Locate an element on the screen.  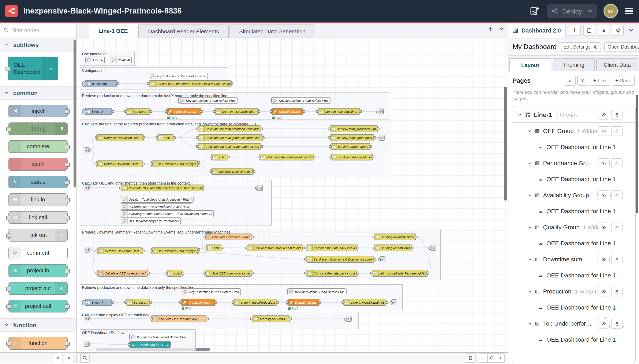
user-avatar: su is located at coordinates (611, 11).